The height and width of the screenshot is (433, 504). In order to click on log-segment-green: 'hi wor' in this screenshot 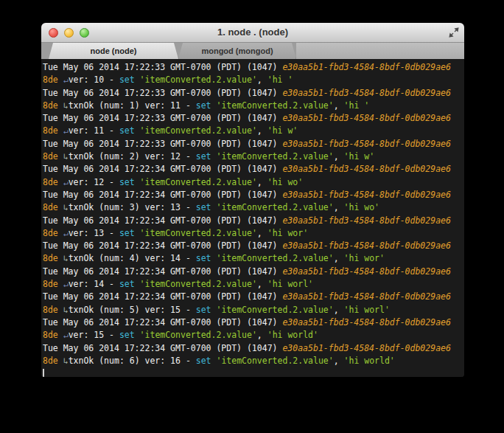, I will do `click(364, 258)`.